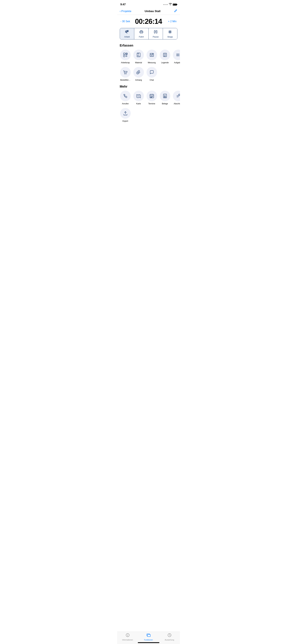  Describe the element at coordinates (176, 98) in the screenshot. I see `abschluss-item: Abschluss` at that location.